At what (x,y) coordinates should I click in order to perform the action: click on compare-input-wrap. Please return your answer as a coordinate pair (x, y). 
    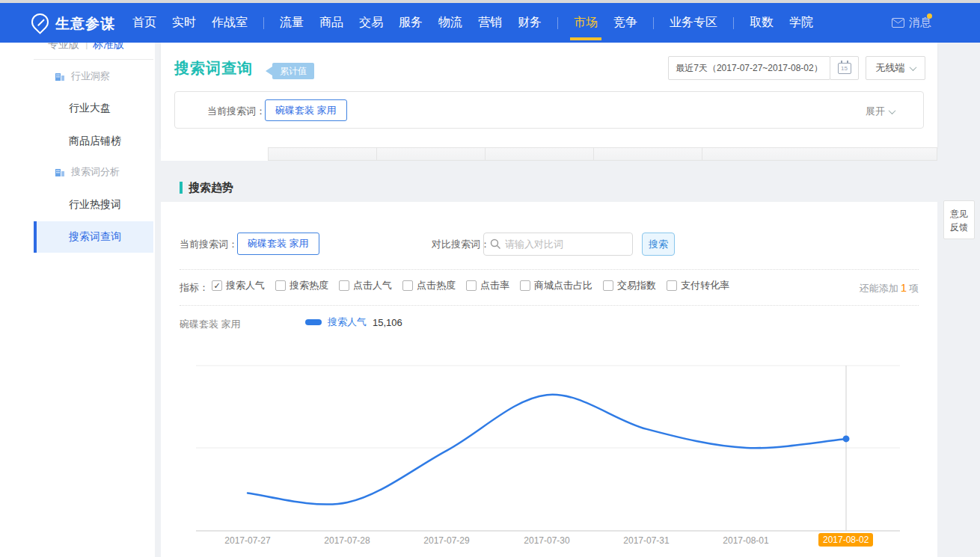
    Looking at the image, I should click on (558, 244).